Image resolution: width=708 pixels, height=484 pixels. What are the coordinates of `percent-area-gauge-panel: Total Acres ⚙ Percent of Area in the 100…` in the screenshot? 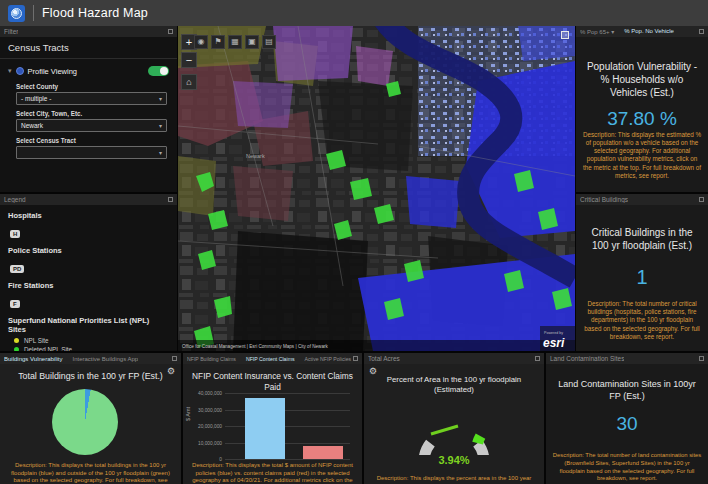 It's located at (454, 418).